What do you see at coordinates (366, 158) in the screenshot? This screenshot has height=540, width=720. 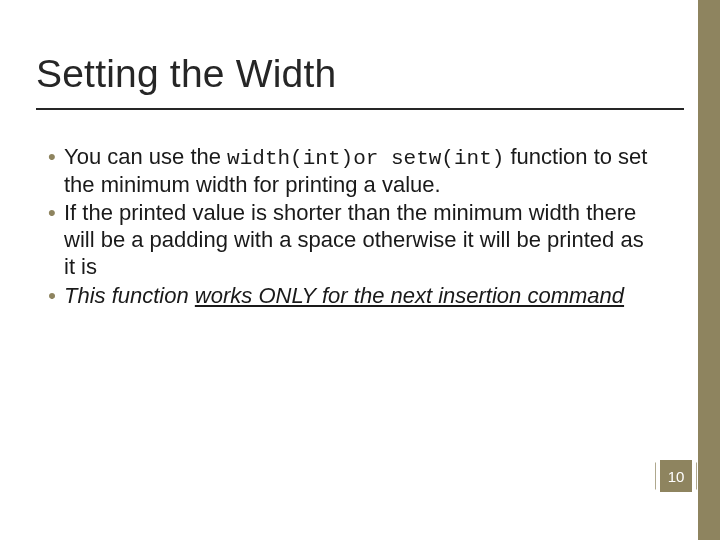 I see `code-span: width(int)or setw(int)` at bounding box center [366, 158].